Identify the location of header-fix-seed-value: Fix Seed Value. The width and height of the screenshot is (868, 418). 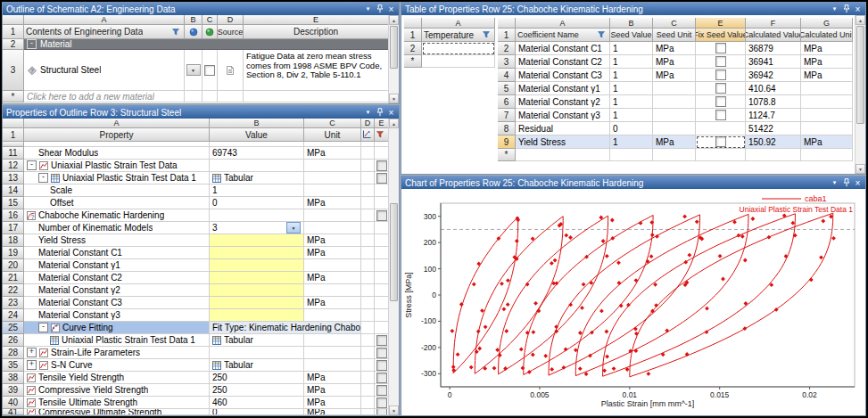
(721, 36).